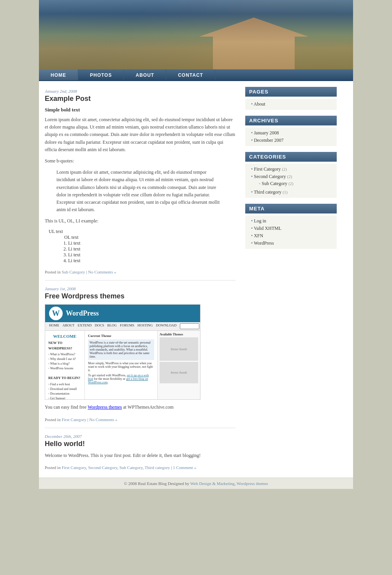 Image resolution: width=392 pixels, height=575 pixels. Describe the element at coordinates (293, 140) in the screenshot. I see `archives-item-dec: December 2007` at that location.